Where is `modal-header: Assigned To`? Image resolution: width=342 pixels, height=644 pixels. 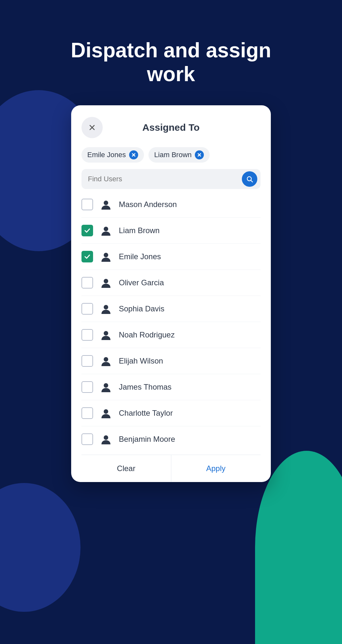 modal-header: Assigned To is located at coordinates (171, 128).